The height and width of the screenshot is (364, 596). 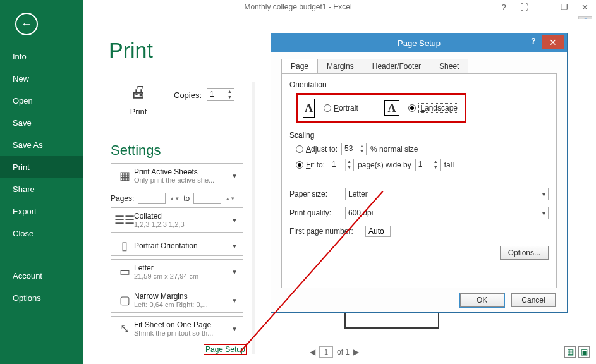 What do you see at coordinates (394, 149) in the screenshot?
I see `adjust-suffix: % normal size` at bounding box center [394, 149].